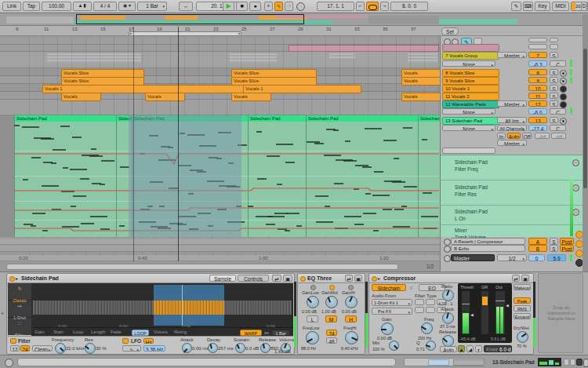 The height and width of the screenshot is (368, 588). Describe the element at coordinates (332, 333) in the screenshot. I see `slope-24-button: 24` at that location.